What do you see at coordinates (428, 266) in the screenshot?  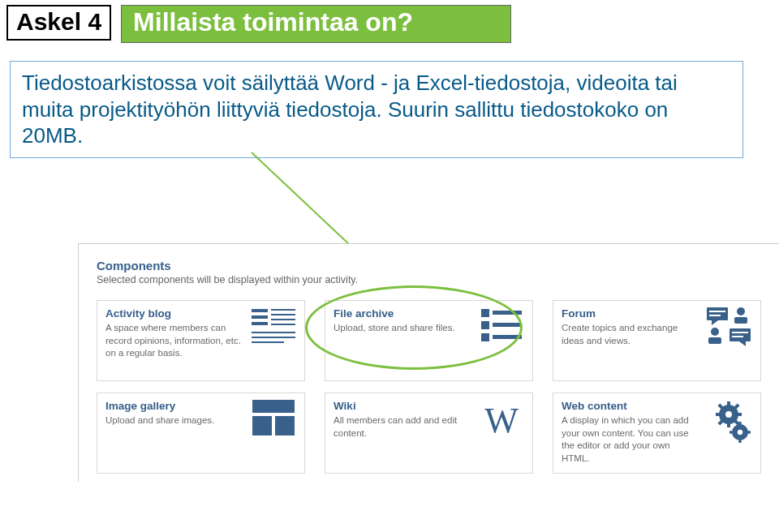 I see `components-heading: Components` at bounding box center [428, 266].